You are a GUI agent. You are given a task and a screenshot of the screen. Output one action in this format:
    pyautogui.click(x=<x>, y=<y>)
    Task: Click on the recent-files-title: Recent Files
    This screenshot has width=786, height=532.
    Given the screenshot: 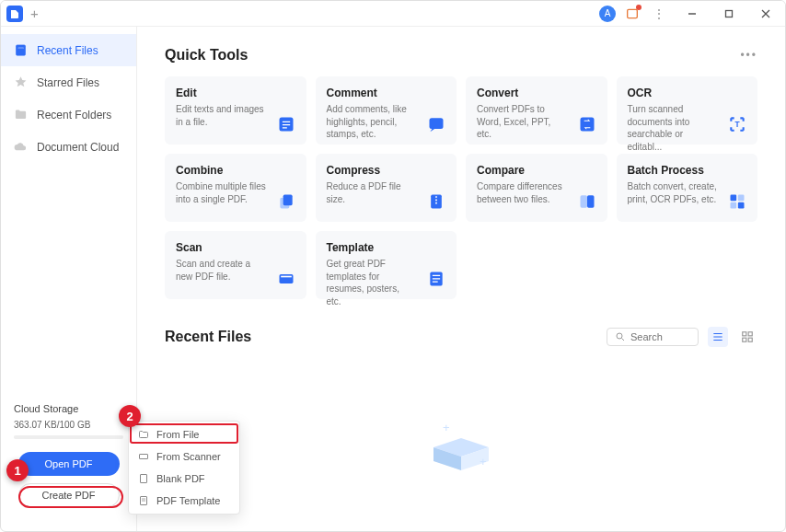 What is the action you would take?
    pyautogui.click(x=208, y=337)
    